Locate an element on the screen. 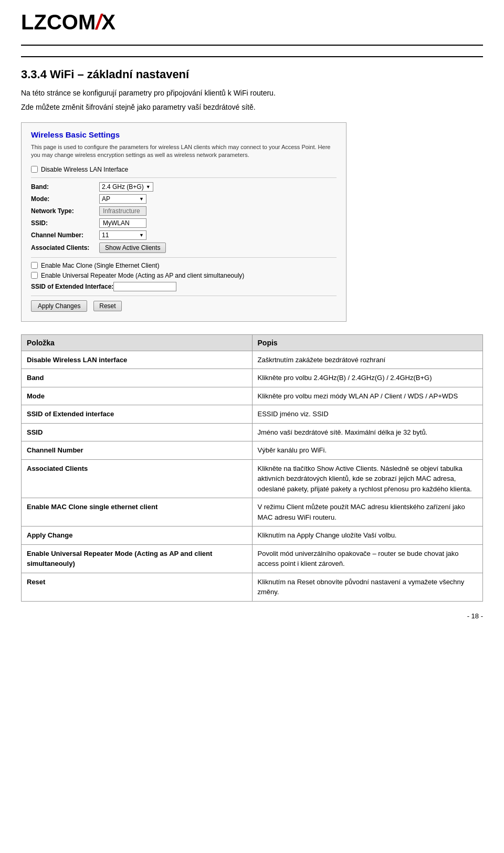  reset-button: Reset is located at coordinates (107, 306).